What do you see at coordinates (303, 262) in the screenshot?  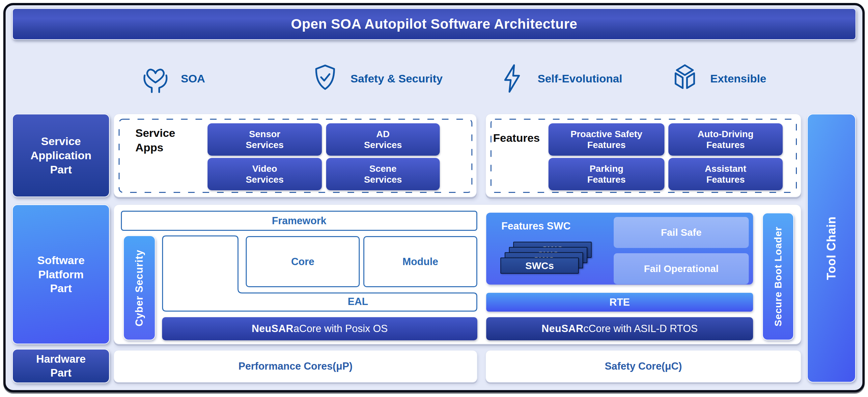 I see `core-label: Core` at bounding box center [303, 262].